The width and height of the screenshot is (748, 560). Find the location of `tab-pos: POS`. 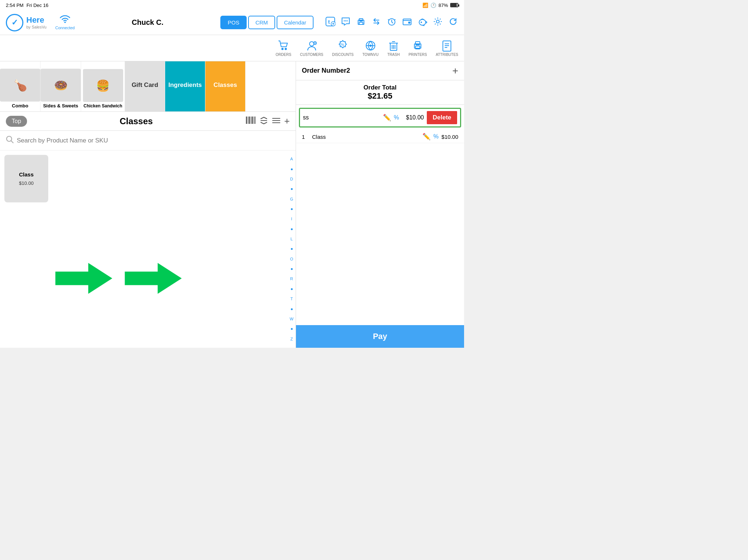

tab-pos: POS is located at coordinates (233, 23).